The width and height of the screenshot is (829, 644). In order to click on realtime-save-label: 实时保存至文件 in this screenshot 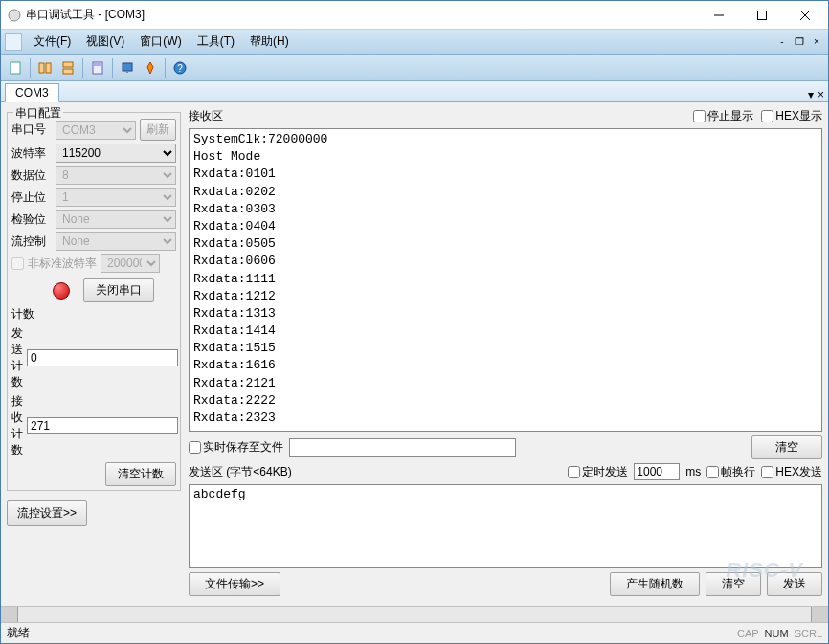, I will do `click(243, 448)`.